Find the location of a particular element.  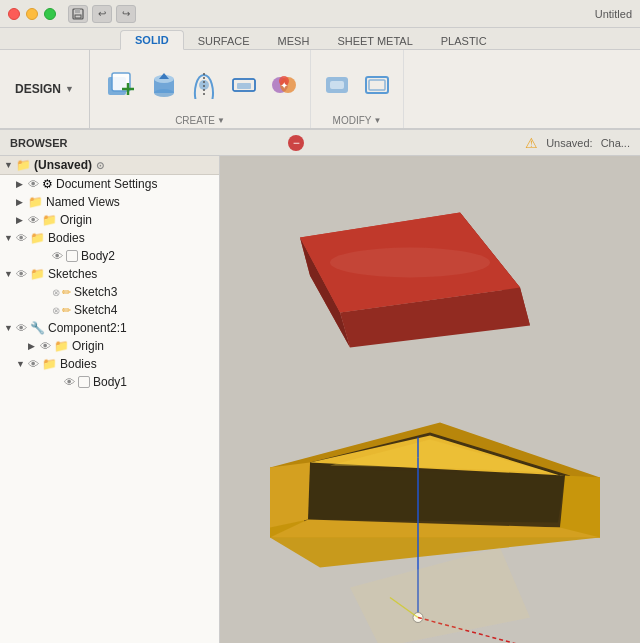

shell-tool is located at coordinates (377, 85).